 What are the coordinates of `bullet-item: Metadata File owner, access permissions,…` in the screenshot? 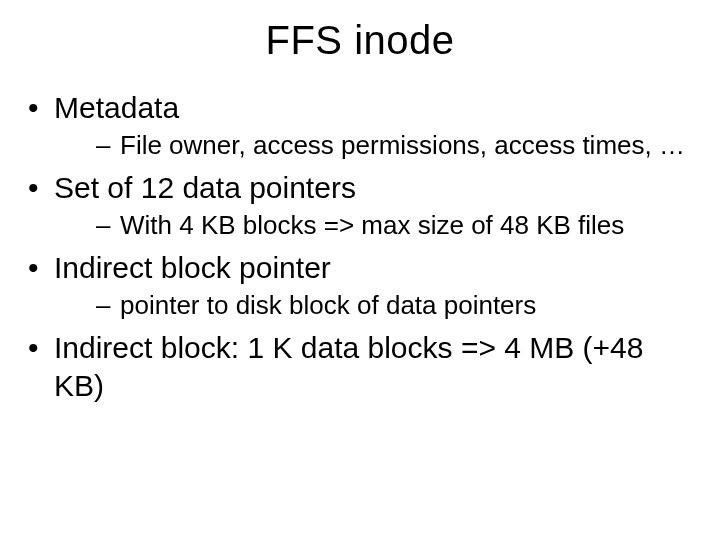 It's located at (360, 125).